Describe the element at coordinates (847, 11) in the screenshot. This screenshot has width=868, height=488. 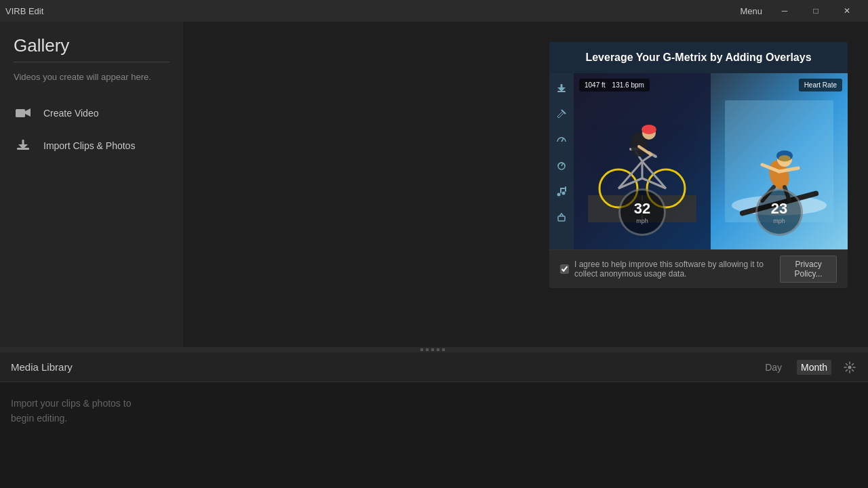
I see `close-icon: ✕` at that location.